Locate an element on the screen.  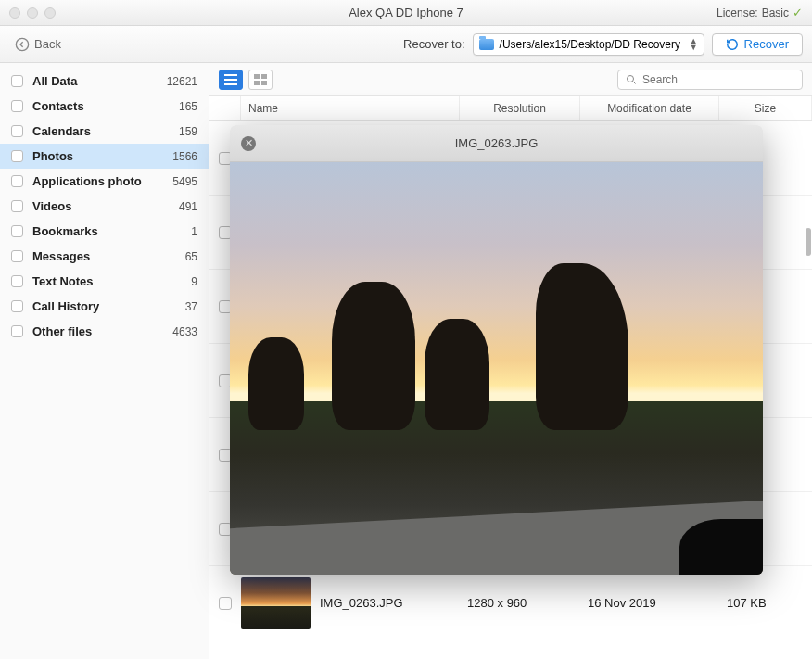
sidebar-item-label: Call History is located at coordinates (66, 306).